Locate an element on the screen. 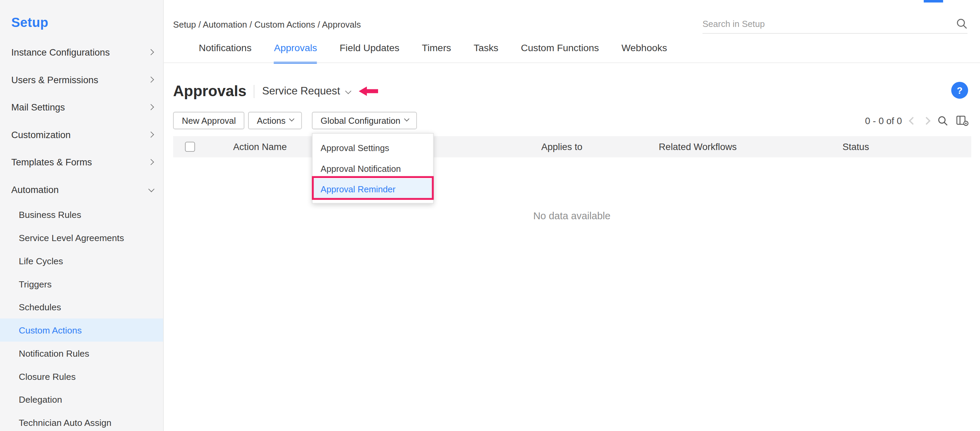  prev-page-button is located at coordinates (913, 120).